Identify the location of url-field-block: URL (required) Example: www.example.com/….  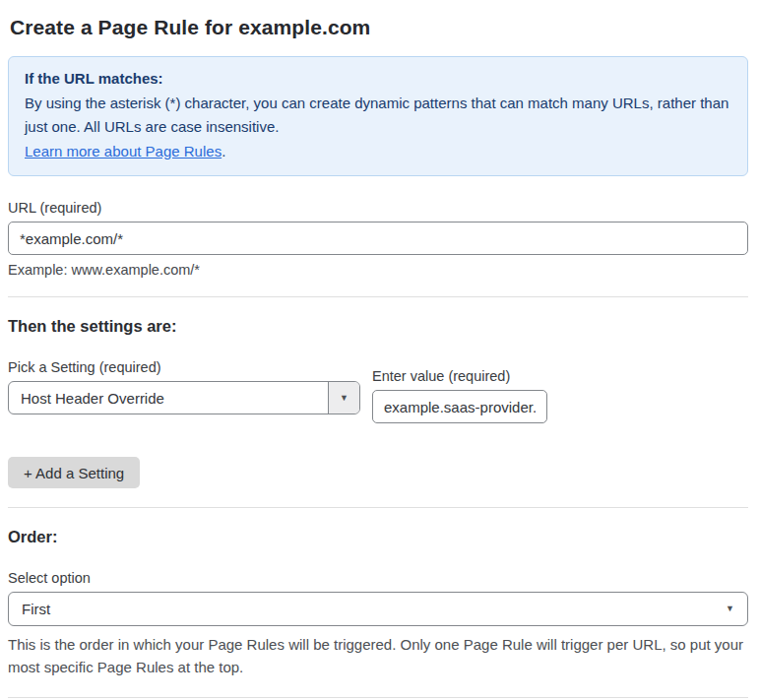
(378, 238).